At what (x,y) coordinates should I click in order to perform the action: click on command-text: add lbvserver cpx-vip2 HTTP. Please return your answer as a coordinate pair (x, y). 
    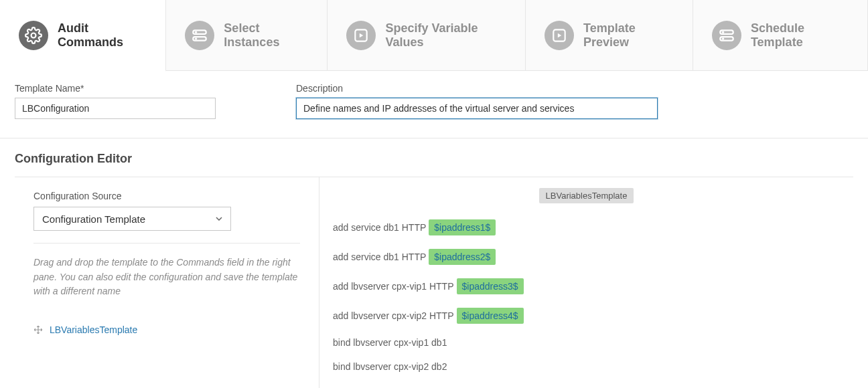
    Looking at the image, I should click on (394, 316).